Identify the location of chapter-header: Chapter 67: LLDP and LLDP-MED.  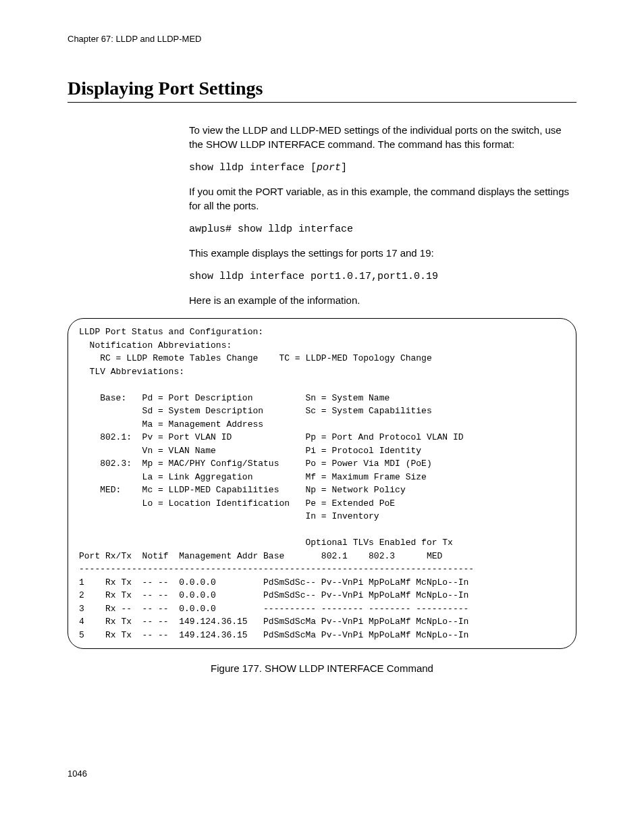
(322, 39).